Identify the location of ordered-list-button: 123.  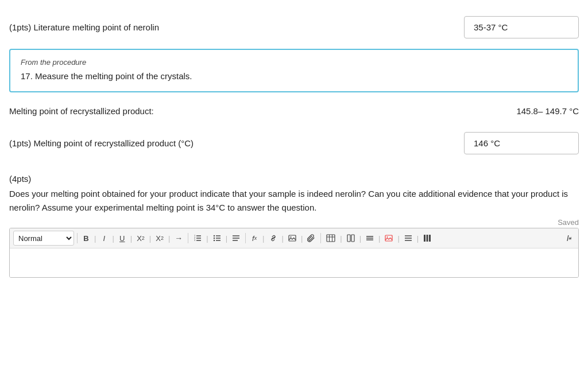
(198, 238).